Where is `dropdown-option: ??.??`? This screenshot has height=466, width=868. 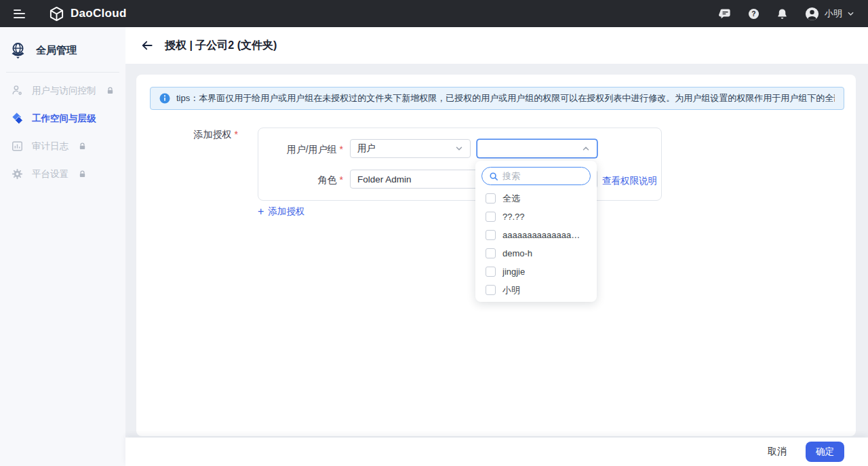
dropdown-option: ??.?? is located at coordinates (536, 217).